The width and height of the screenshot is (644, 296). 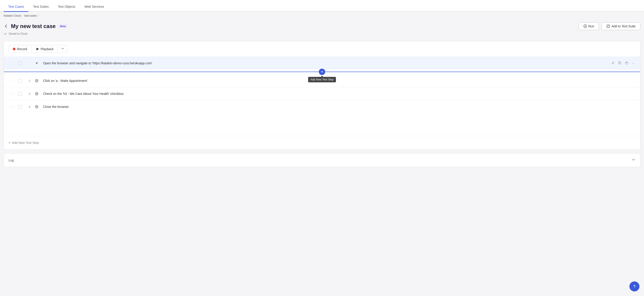 I want to click on log-collapse-button, so click(x=634, y=160).